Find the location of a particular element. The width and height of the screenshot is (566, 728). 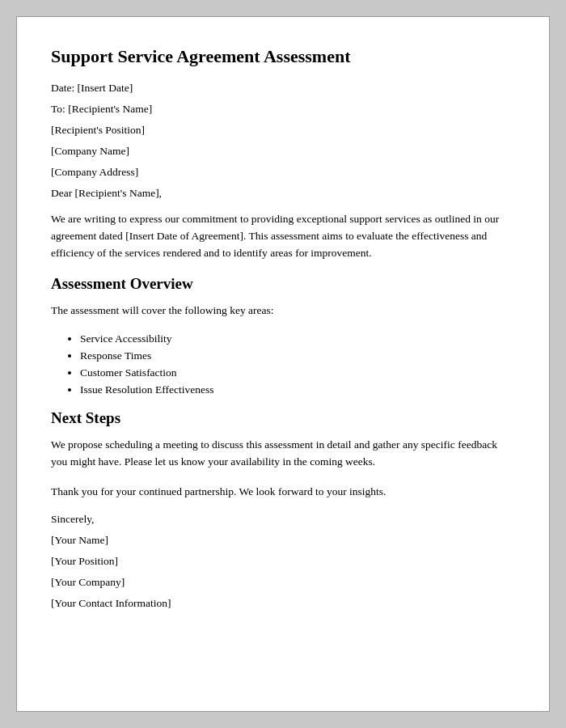

section-heading-assessment: Assessment Overview is located at coordinates (283, 284).